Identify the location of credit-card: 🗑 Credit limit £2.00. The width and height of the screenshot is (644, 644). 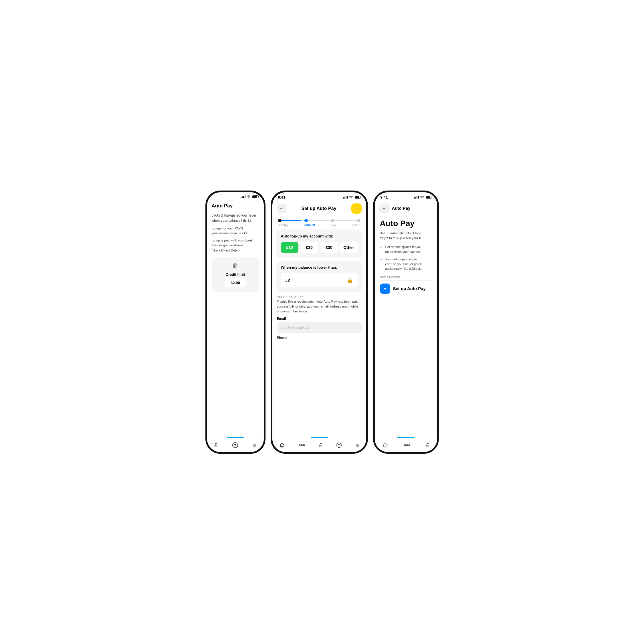
(235, 275).